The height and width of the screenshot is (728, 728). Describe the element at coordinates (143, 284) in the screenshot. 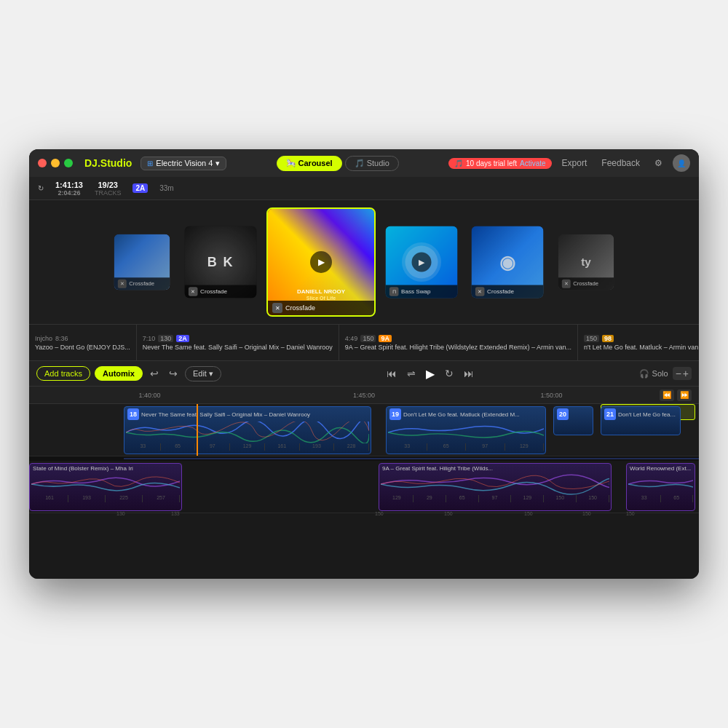

I see `card-transition-1: ✕ Crossfade` at that location.